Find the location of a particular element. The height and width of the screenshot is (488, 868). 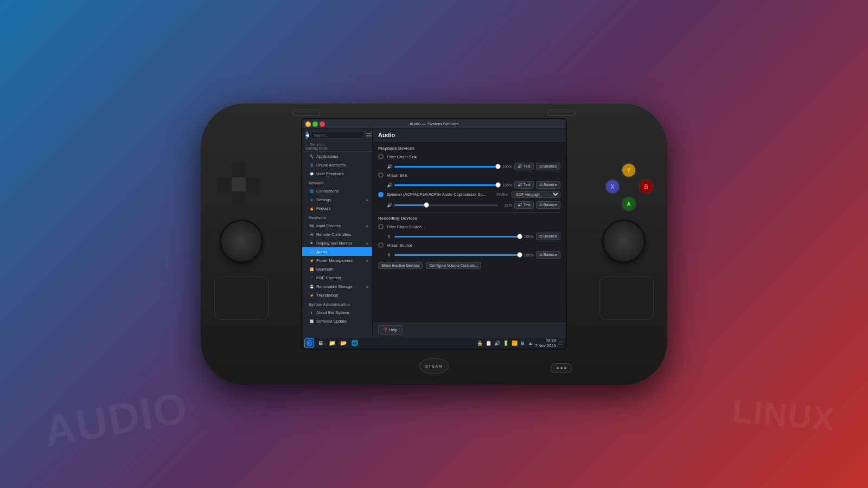

three-dots-button is located at coordinates (561, 368).